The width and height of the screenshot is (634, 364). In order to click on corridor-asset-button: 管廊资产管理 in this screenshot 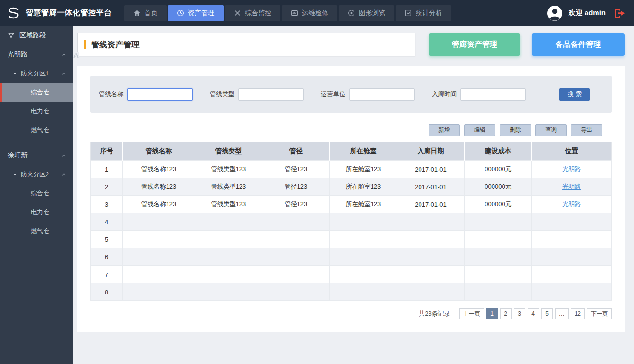, I will do `click(475, 45)`.